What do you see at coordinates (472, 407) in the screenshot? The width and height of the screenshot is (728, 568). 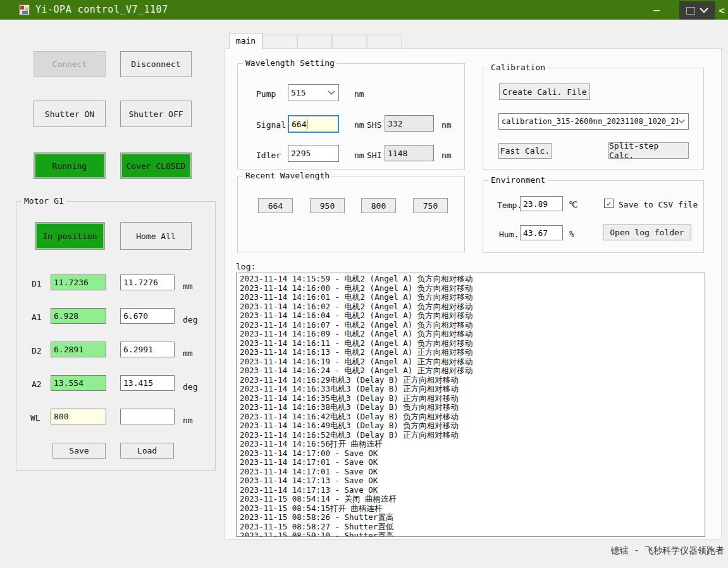 I see `log-line: 2023-11-14 14:16:38电机3 (Delay B) 负方向相对移动` at bounding box center [472, 407].